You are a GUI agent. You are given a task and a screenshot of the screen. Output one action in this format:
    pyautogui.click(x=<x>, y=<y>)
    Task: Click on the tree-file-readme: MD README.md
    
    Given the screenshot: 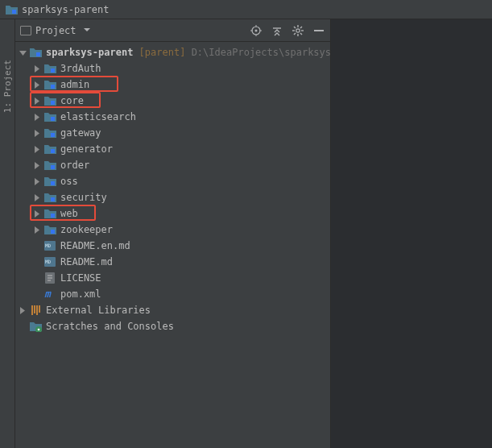 What is the action you would take?
    pyautogui.click(x=172, y=262)
    